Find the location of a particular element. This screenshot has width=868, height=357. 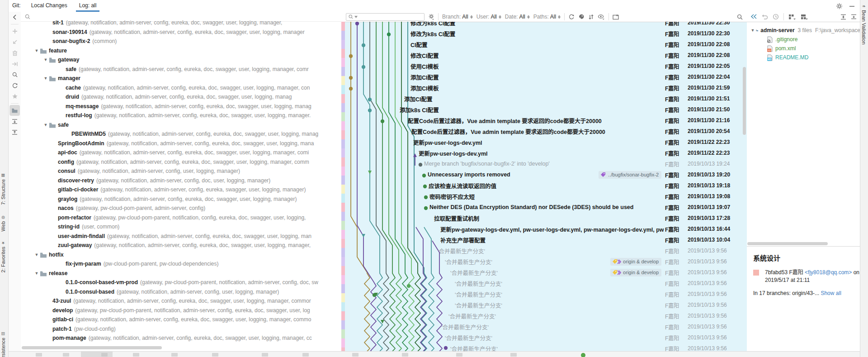

toolwindow-button----structure: 7: Structure▦ is located at coordinates (3, 189).